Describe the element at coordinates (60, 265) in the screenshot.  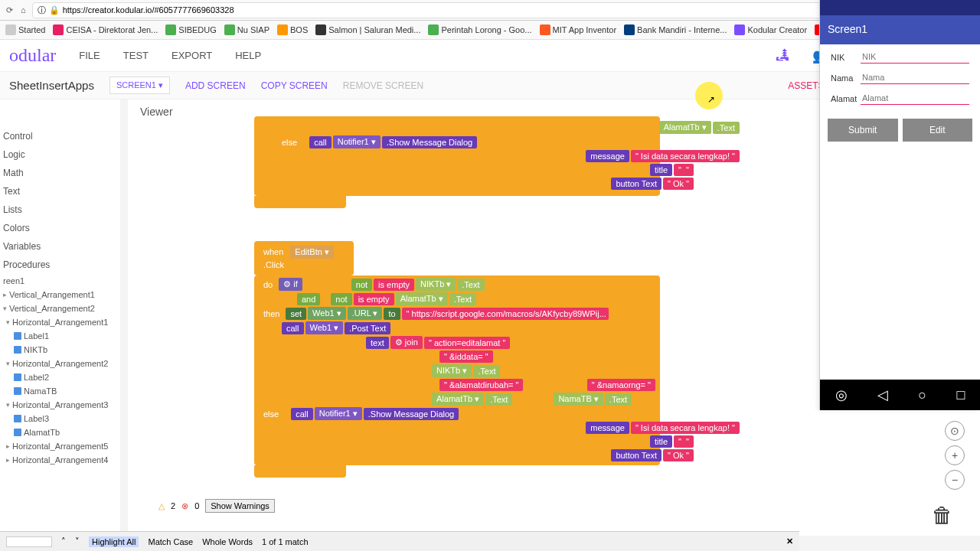
I see `palette-procedures: Procedures` at that location.